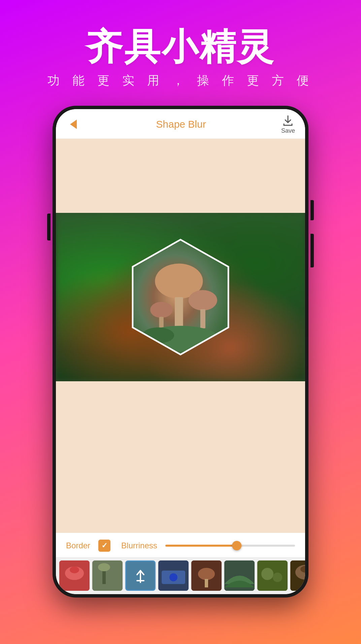 The image size is (361, 644). I want to click on slider-thumb, so click(237, 546).